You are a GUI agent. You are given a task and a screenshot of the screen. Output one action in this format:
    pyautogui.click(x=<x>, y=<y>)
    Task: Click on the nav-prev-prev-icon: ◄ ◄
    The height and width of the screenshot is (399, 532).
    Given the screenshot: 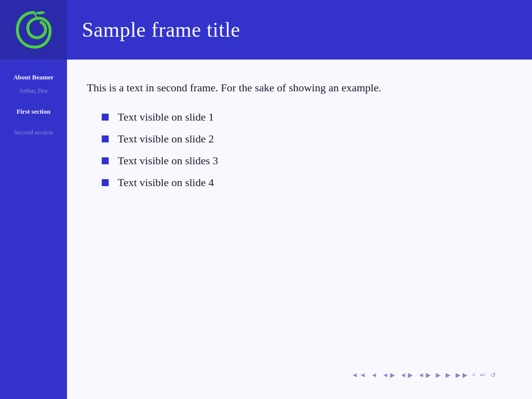 What is the action you would take?
    pyautogui.click(x=358, y=375)
    